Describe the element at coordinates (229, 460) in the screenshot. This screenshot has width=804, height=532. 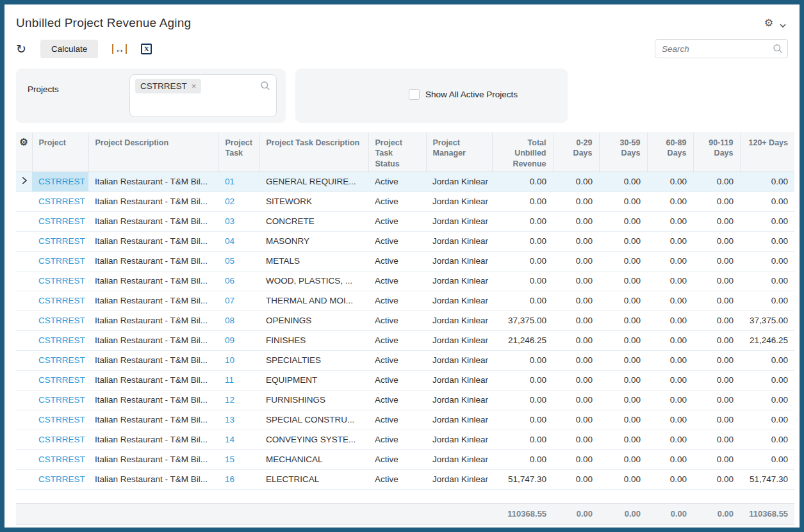
I see `project-task-link: 15` at that location.